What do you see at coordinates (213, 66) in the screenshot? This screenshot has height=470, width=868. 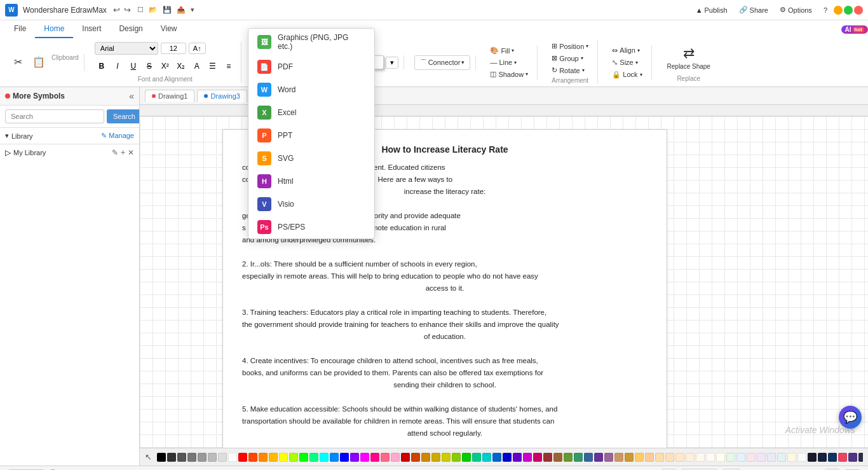 I see `list-button: ☰` at bounding box center [213, 66].